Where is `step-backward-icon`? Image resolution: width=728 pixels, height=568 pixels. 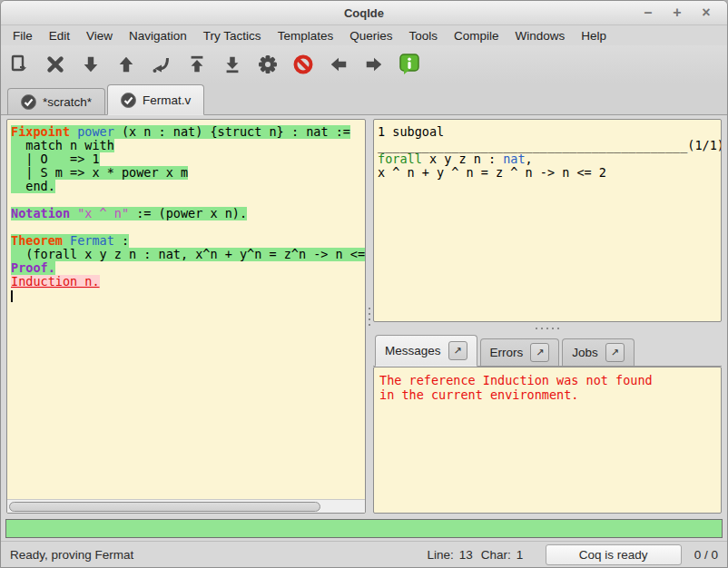 step-backward-icon is located at coordinates (126, 64).